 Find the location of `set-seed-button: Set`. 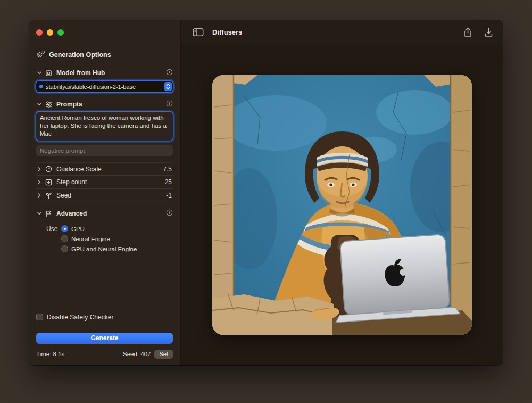

set-seed-button: Set is located at coordinates (164, 355).